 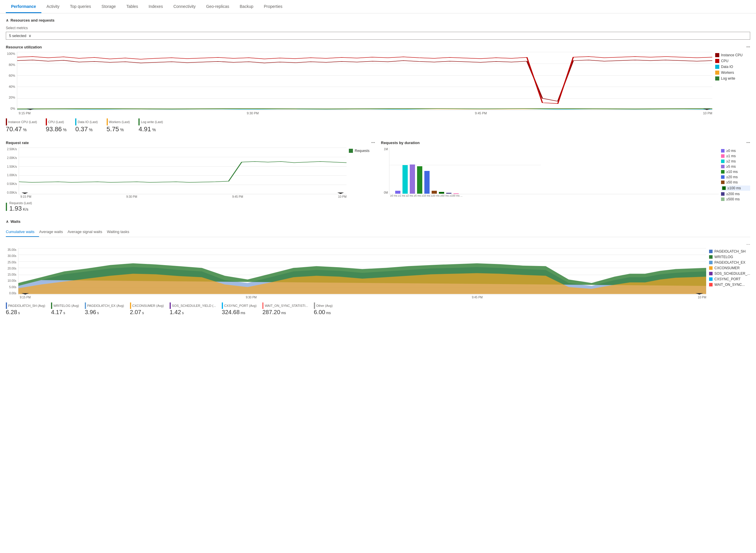 I want to click on rbd-color-5ms, so click(x=723, y=167).